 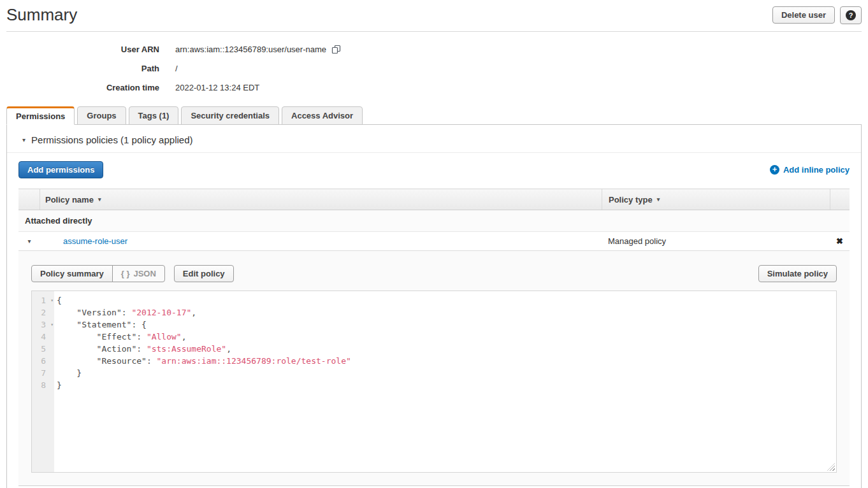 What do you see at coordinates (43, 312) in the screenshot?
I see `line-number: 2` at bounding box center [43, 312].